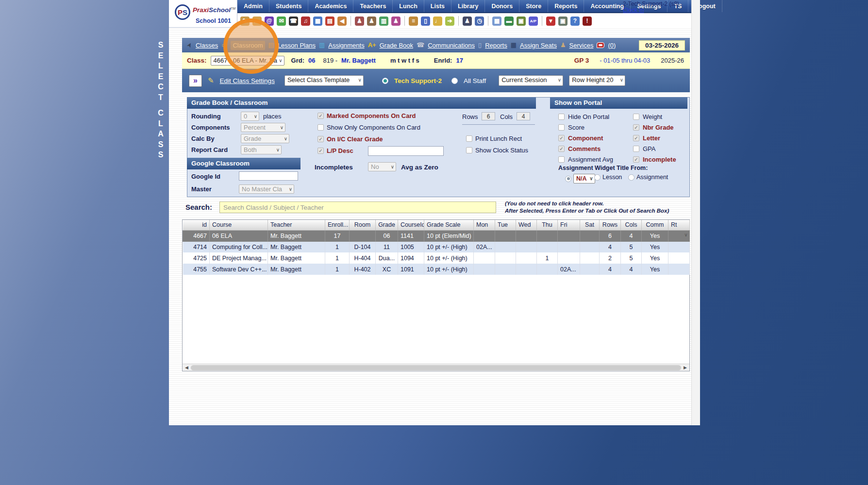 This screenshot has height=485, width=868. Describe the element at coordinates (346, 46) in the screenshot. I see `tab-assignments: Assignments` at that location.